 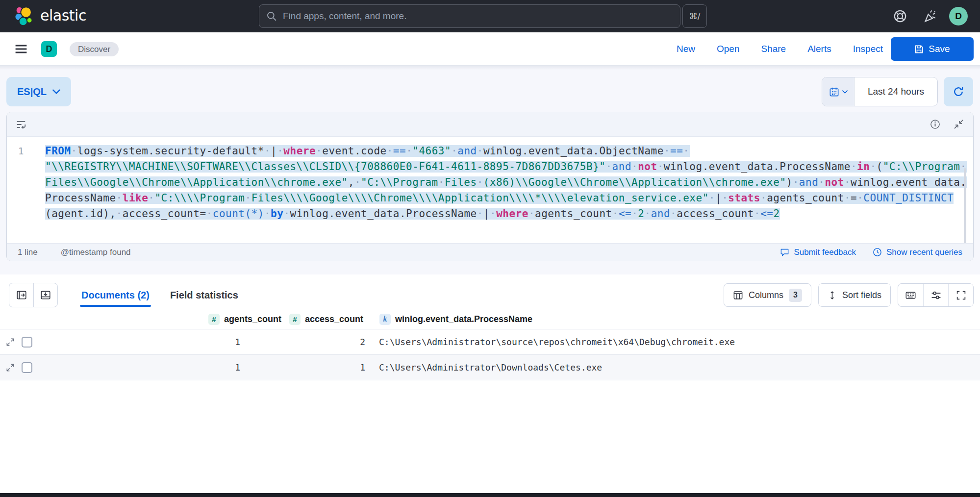 I want to click on editor-scrollbar, so click(x=965, y=207).